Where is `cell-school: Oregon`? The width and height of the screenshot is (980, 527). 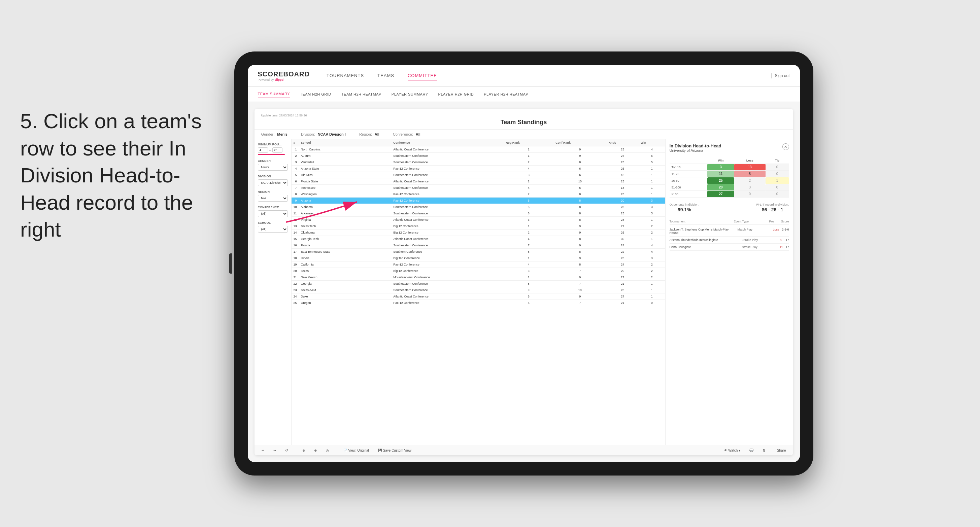 cell-school: Oregon is located at coordinates (345, 303).